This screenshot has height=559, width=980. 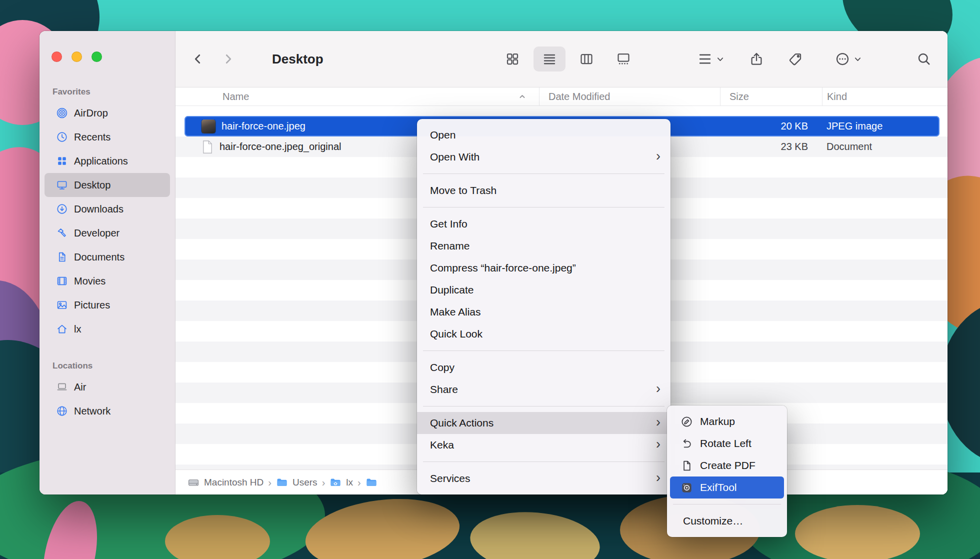 I want to click on column-header-date-modified: Date Modified, so click(x=630, y=96).